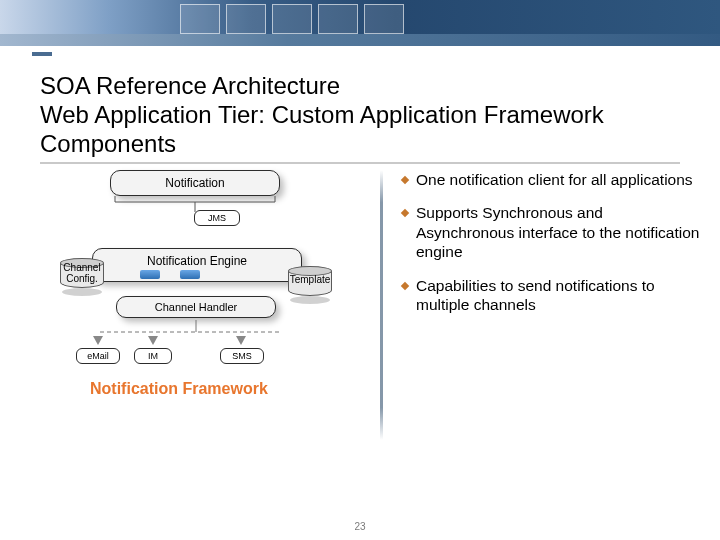 The height and width of the screenshot is (540, 720). I want to click on banner-dash, so click(42, 54).